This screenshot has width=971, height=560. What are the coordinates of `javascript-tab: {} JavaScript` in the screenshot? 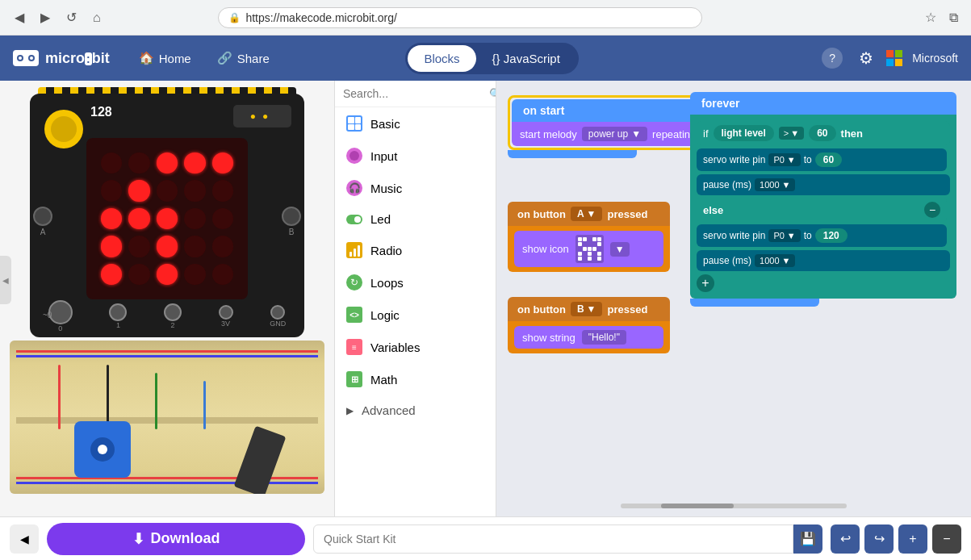 It's located at (526, 58).